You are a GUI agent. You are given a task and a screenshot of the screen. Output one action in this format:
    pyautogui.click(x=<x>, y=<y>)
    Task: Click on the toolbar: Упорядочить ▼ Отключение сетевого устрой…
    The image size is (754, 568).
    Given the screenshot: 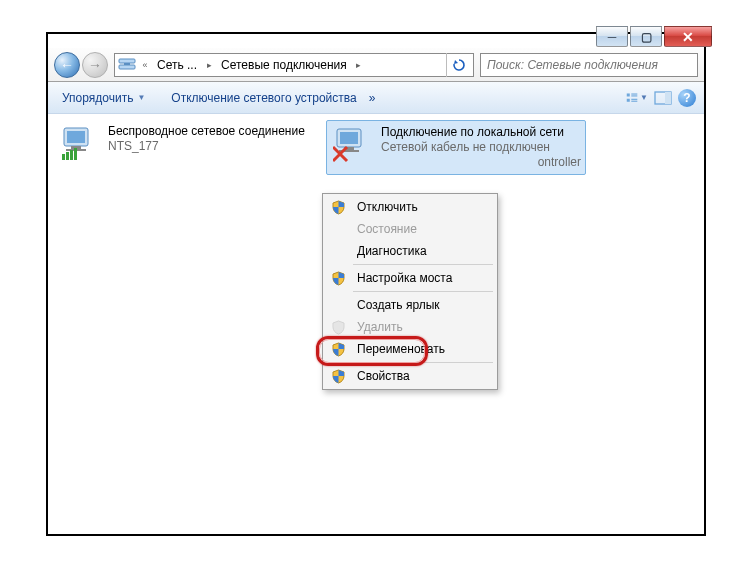 What is the action you would take?
    pyautogui.click(x=376, y=98)
    